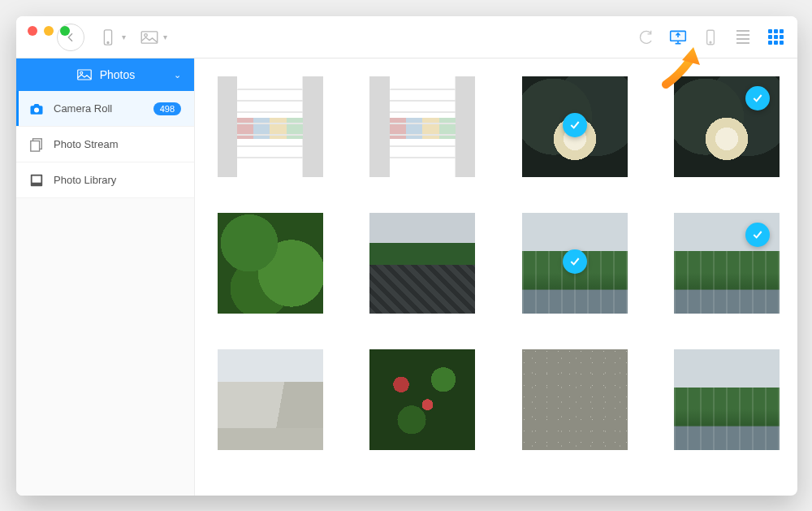 The image size is (812, 511). What do you see at coordinates (106, 109) in the screenshot?
I see `sidebar-item-camera-roll: Camera Roll 498` at bounding box center [106, 109].